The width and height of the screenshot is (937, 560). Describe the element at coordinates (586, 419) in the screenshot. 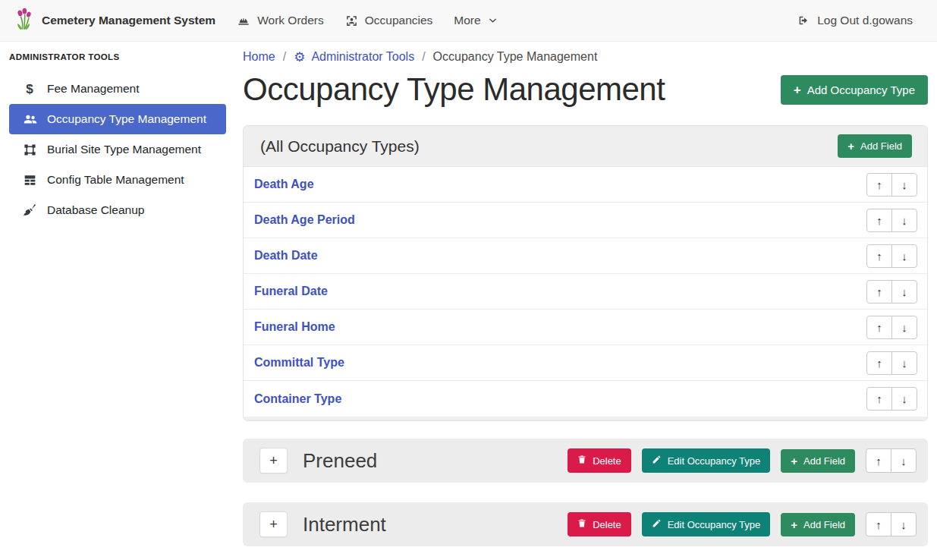

I see `card-footer-strip` at that location.